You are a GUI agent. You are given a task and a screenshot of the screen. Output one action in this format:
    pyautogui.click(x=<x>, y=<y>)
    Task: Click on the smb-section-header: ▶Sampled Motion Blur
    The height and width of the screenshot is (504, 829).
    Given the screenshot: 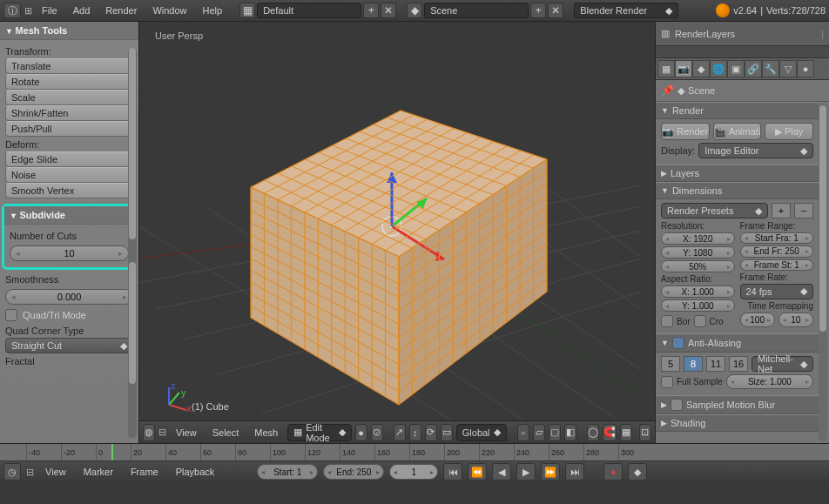 What is the action you would take?
    pyautogui.click(x=737, y=405)
    